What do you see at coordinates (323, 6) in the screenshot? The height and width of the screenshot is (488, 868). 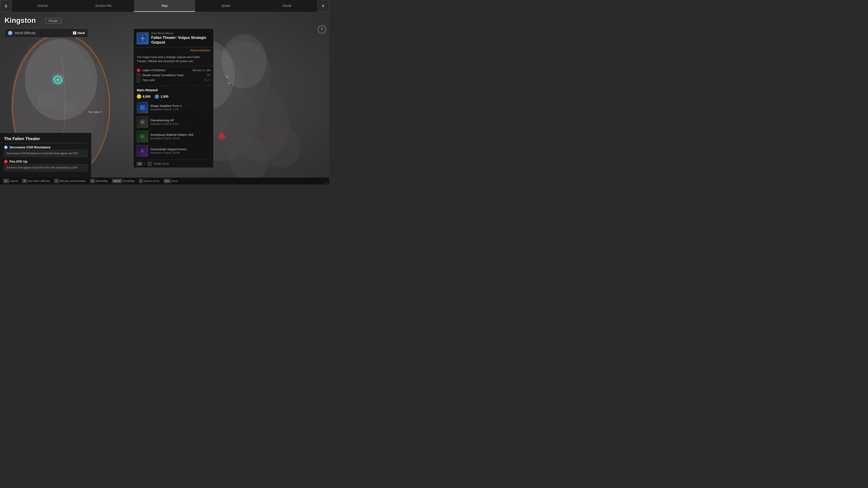 I see `e-key: E` at bounding box center [323, 6].